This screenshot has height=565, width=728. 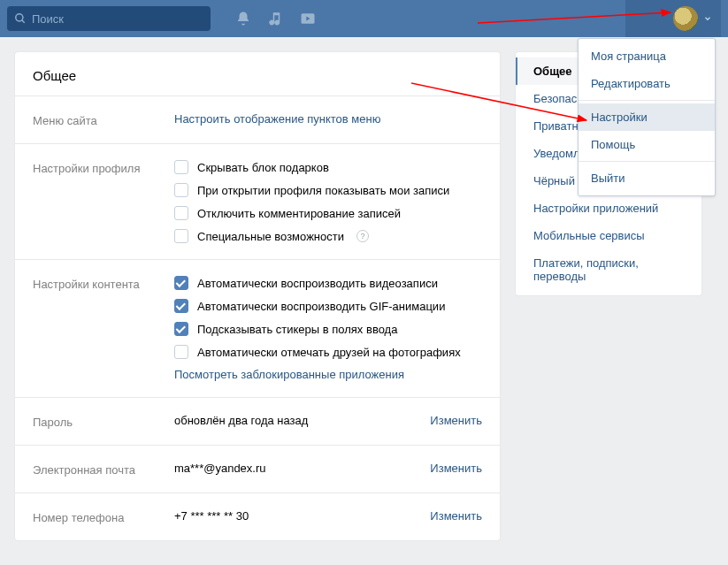 I want to click on app-header: Поиск, so click(x=364, y=19).